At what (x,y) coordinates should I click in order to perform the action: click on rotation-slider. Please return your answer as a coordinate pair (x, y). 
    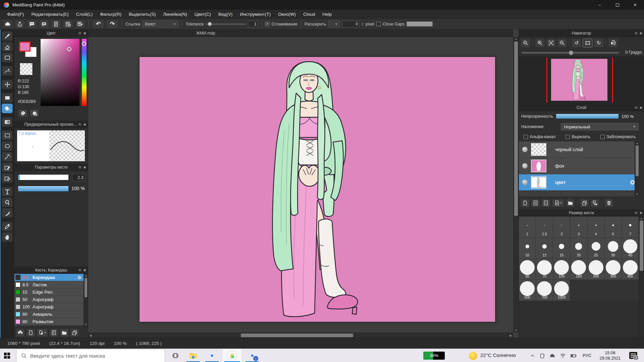
    Looking at the image, I should click on (570, 53).